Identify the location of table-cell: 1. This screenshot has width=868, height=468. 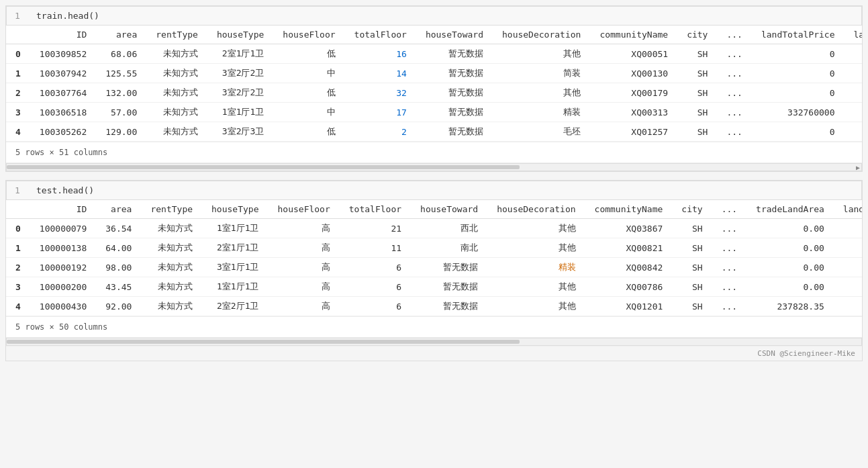
(18, 248).